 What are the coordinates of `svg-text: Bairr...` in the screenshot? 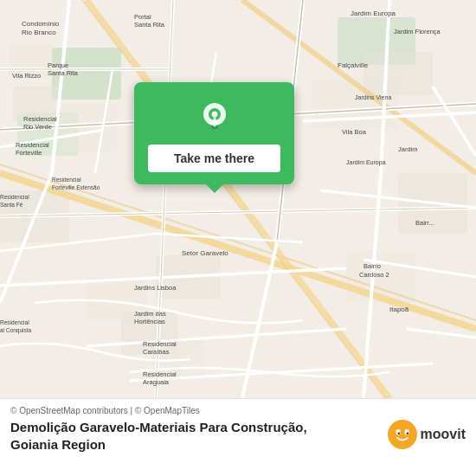 It's located at (425, 223).